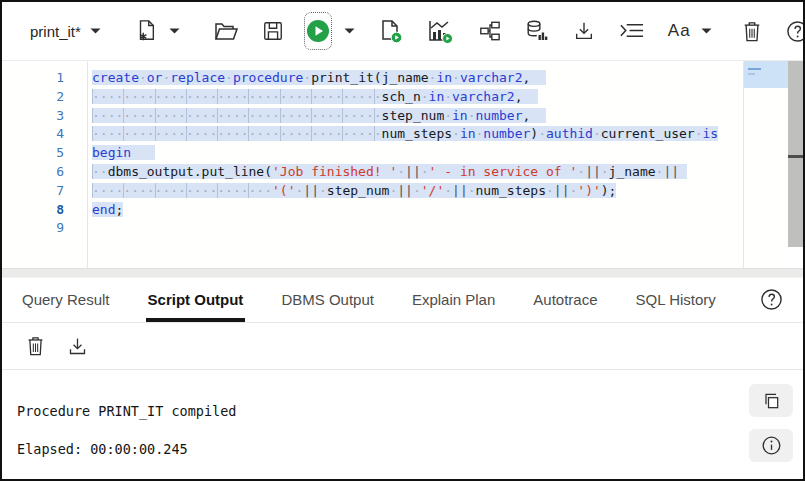 Image resolution: width=805 pixels, height=481 pixels. What do you see at coordinates (33, 192) in the screenshot?
I see `line-number: 7` at bounding box center [33, 192].